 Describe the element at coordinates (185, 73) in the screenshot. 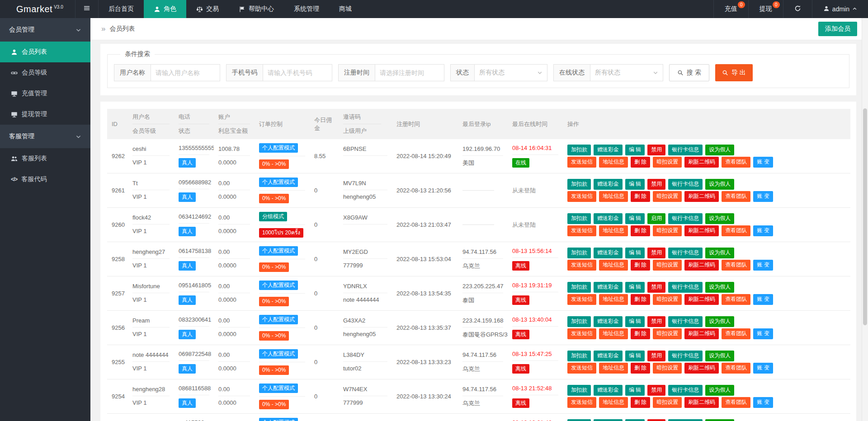

I see `username-input` at that location.